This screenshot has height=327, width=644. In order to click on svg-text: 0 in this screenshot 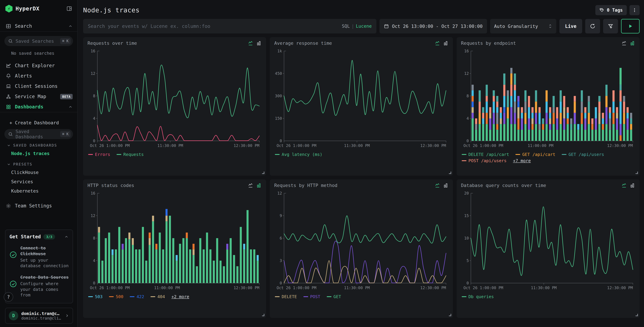, I will do `click(281, 283)`.